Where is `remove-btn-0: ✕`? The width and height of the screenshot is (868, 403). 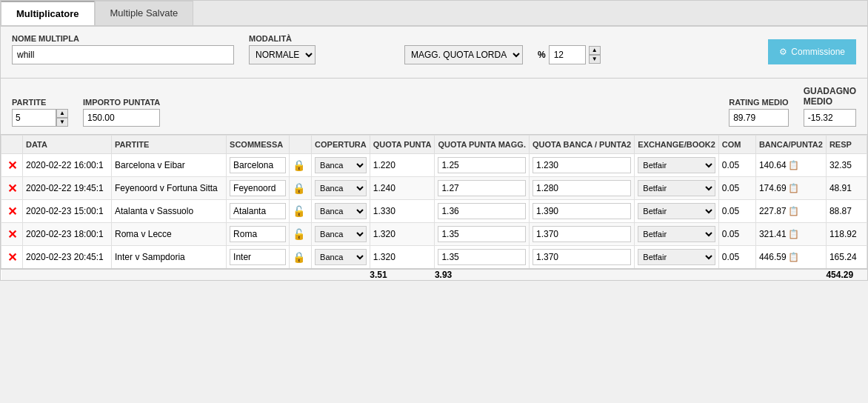 remove-btn-0: ✕ is located at coordinates (12, 165).